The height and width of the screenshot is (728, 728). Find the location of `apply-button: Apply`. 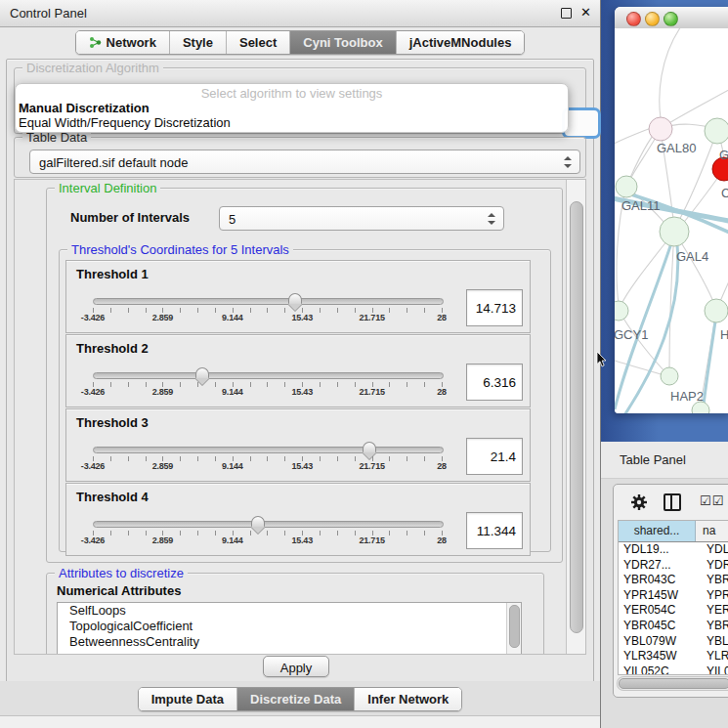

apply-button: Apply is located at coordinates (296, 666).